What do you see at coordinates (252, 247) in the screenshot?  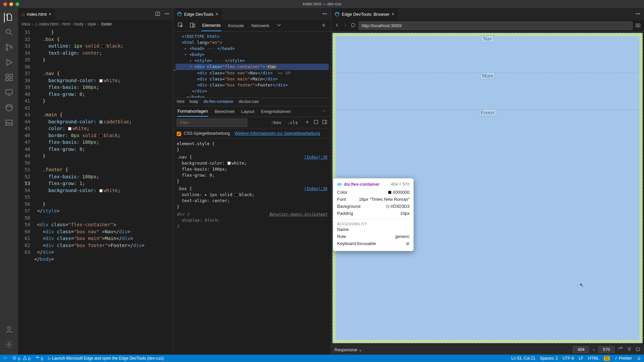 I see `styles-pane: element.style { } (Index):39 .nav { back…` at bounding box center [252, 247].